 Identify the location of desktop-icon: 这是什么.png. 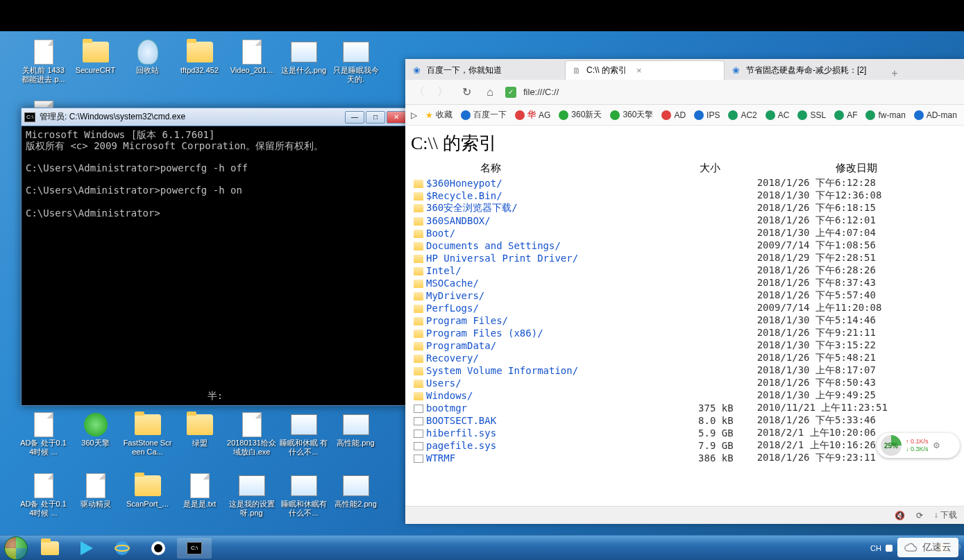
(304, 66).